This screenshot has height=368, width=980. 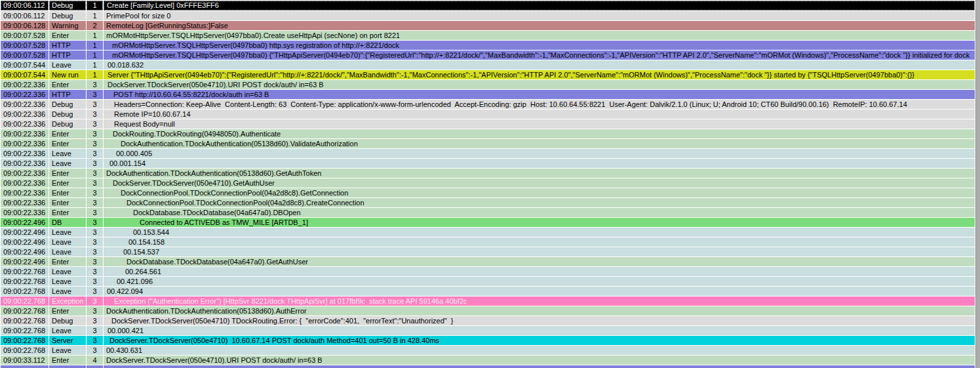 I want to click on log-row: 09:00:22.768Leave300.000.421, so click(x=488, y=331).